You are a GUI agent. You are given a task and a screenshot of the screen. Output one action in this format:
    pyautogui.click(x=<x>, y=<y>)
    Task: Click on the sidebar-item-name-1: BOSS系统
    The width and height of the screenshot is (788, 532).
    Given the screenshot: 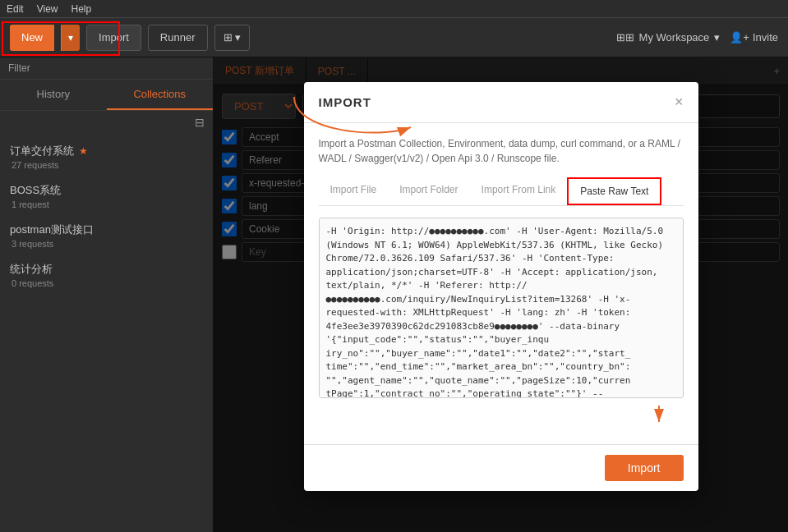 What is the action you would take?
    pyautogui.click(x=35, y=190)
    